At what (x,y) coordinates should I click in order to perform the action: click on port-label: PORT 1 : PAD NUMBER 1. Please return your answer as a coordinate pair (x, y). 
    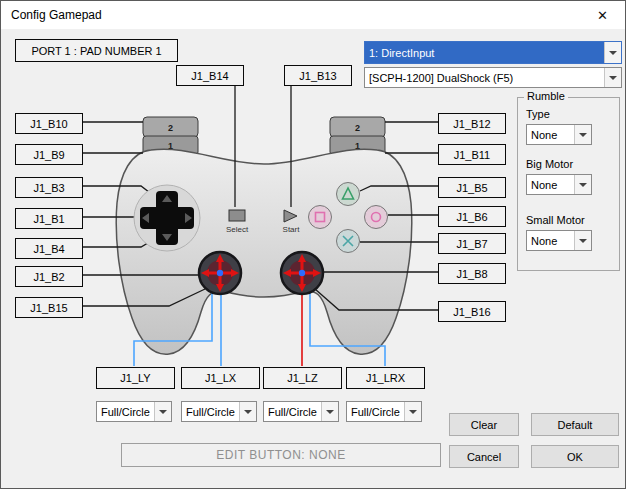
    Looking at the image, I should click on (96, 50).